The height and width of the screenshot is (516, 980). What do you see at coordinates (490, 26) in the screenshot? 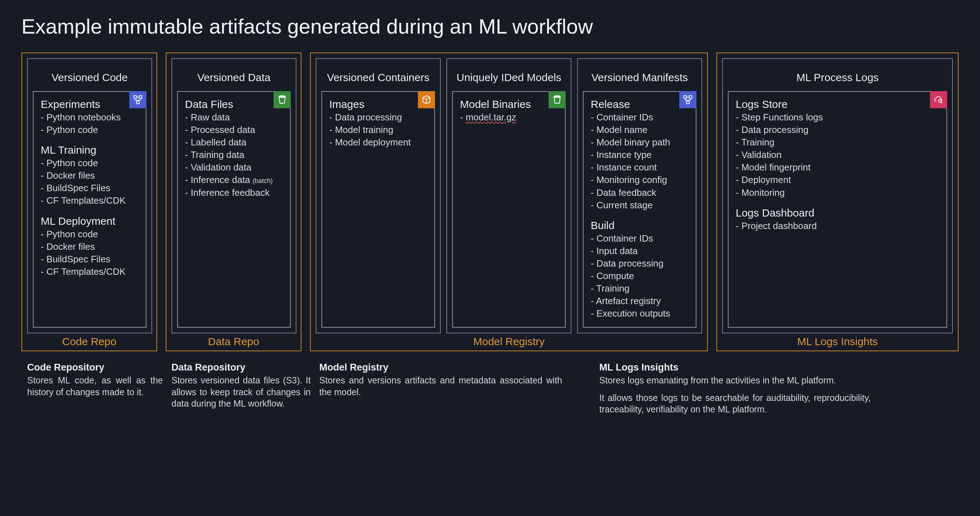
I see `page-title: Example immutable artifacts generated du…` at bounding box center [490, 26].